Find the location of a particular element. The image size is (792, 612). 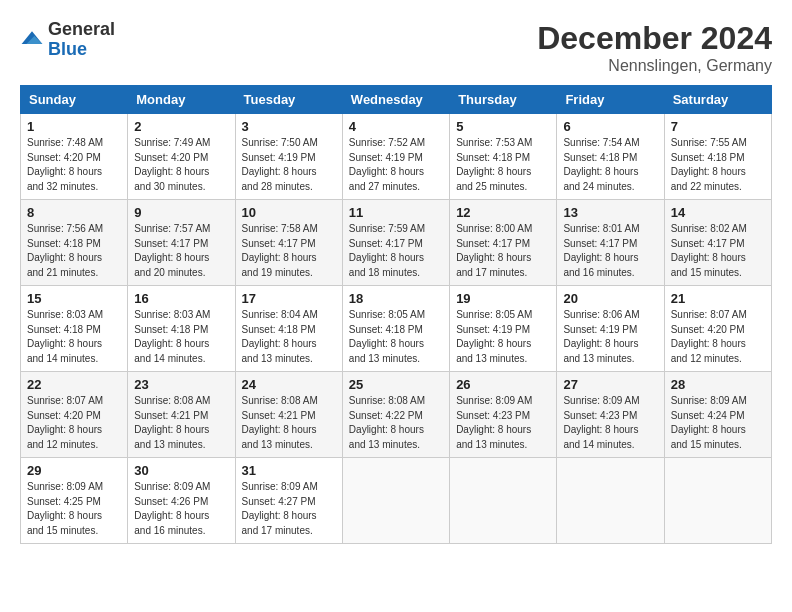

day-number: 5 is located at coordinates (503, 126).